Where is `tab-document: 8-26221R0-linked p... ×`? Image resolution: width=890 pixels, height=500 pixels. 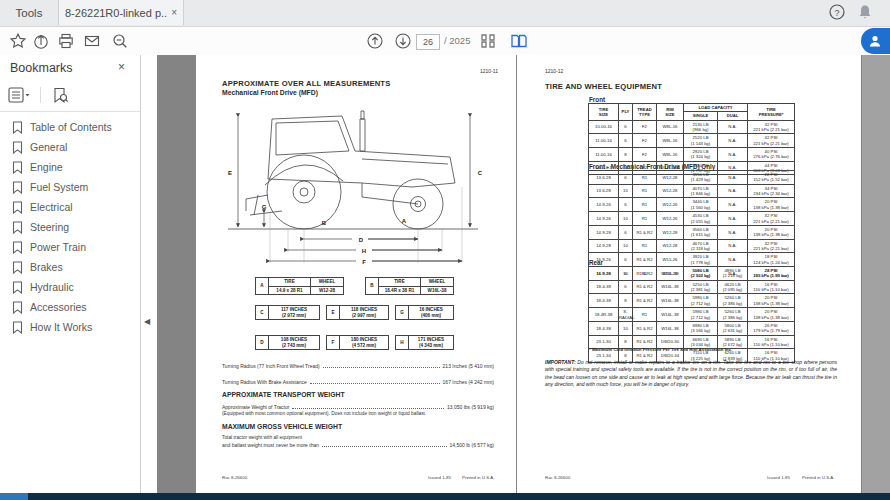
tab-document: 8-26221R0-linked p... × is located at coordinates (121, 12).